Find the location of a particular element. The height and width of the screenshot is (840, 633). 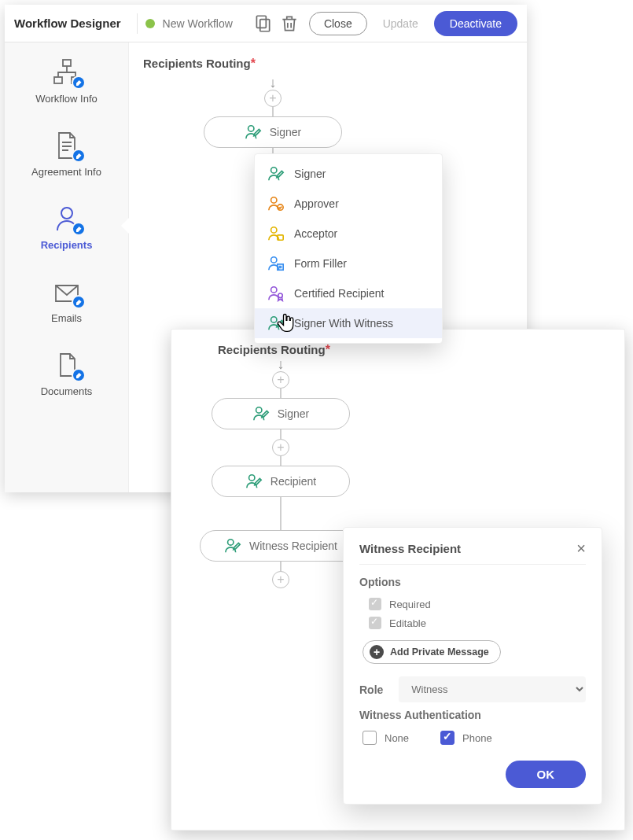

dd-label: Acceptor is located at coordinates (316, 234).